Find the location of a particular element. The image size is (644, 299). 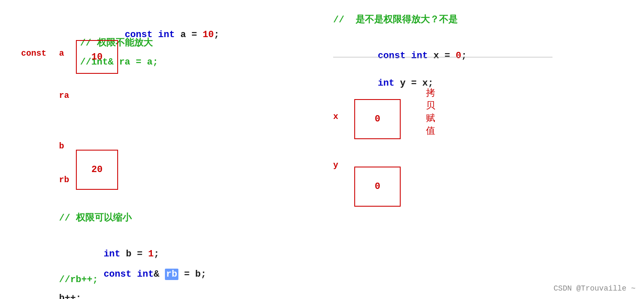

mem-label-ra: ra is located at coordinates (64, 95).